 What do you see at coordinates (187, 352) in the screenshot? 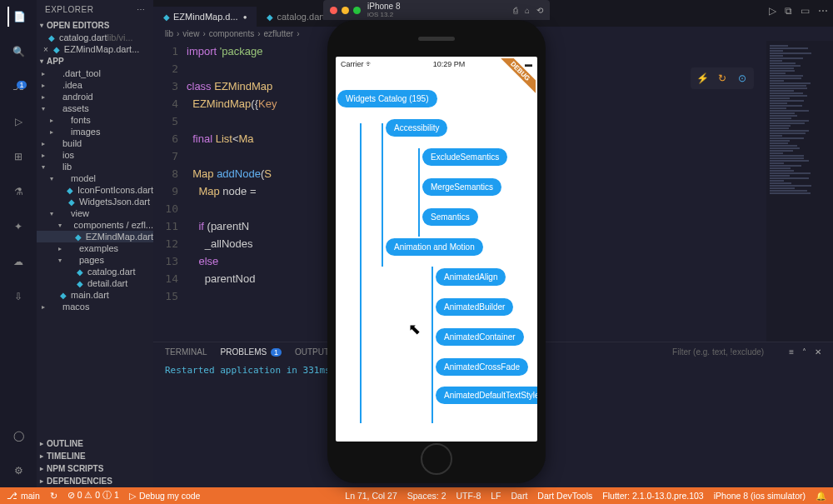
I see `tab-terminal: TERMINAL` at bounding box center [187, 352].